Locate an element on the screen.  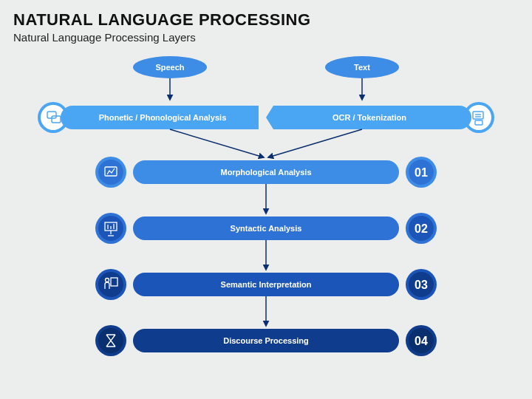
num-03: 03 is located at coordinates (421, 285).